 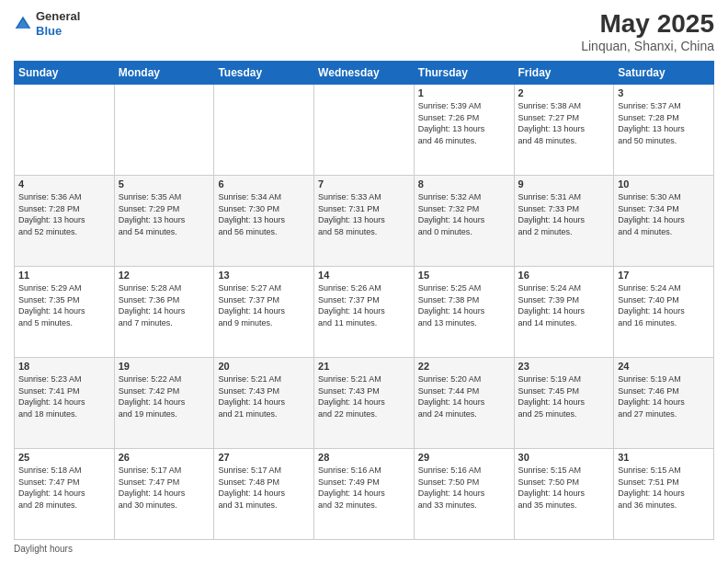 What do you see at coordinates (564, 184) in the screenshot?
I see `day-number: 9` at bounding box center [564, 184].